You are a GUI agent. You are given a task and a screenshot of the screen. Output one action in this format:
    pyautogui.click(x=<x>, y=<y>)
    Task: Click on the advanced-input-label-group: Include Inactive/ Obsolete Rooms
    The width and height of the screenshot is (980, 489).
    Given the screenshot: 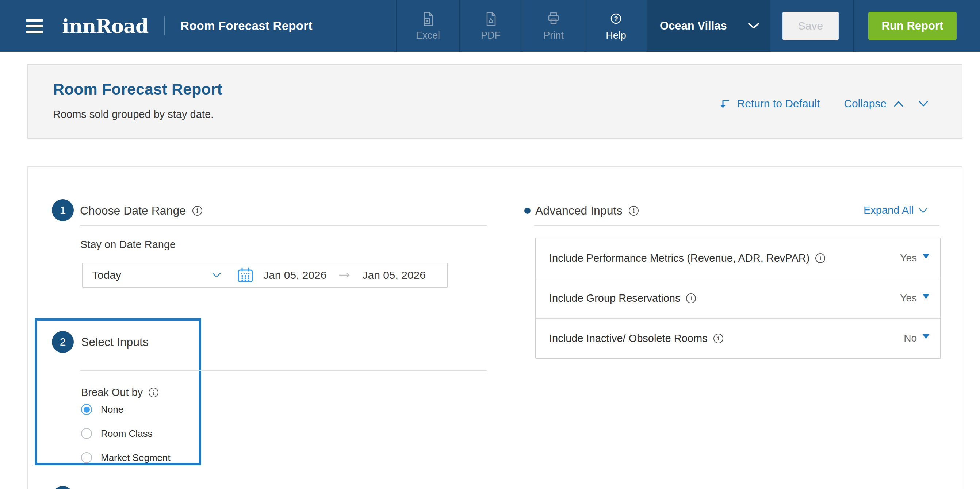 What is the action you would take?
    pyautogui.click(x=636, y=338)
    